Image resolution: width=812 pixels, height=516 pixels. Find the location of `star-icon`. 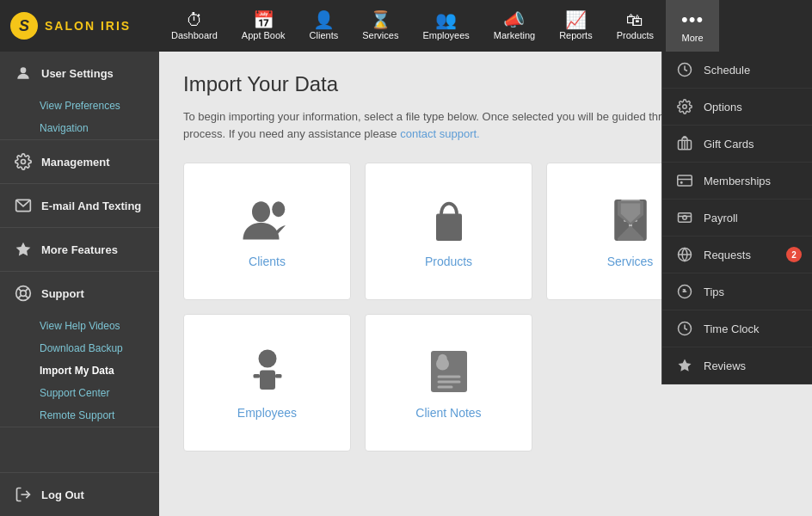

star-icon is located at coordinates (23, 249).